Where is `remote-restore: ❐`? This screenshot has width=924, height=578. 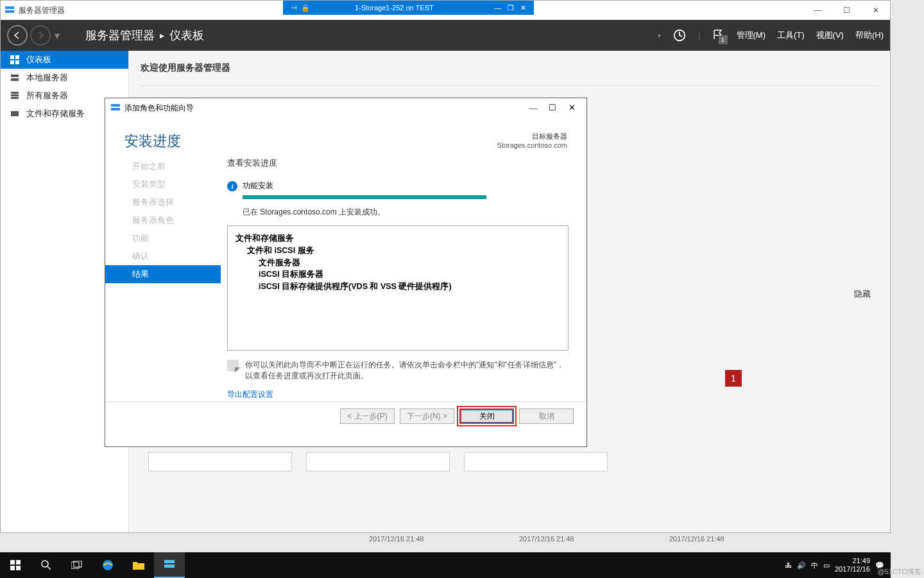 remote-restore: ❐ is located at coordinates (511, 8).